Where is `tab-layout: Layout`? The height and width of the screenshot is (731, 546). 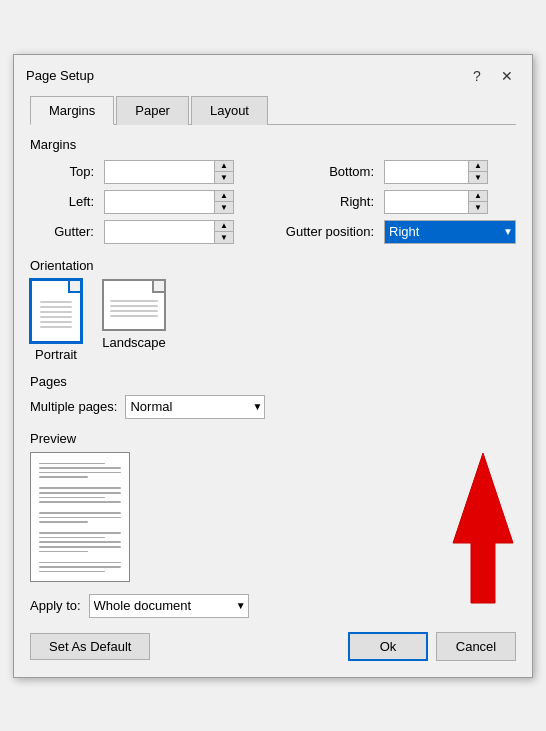 tab-layout: Layout is located at coordinates (230, 110).